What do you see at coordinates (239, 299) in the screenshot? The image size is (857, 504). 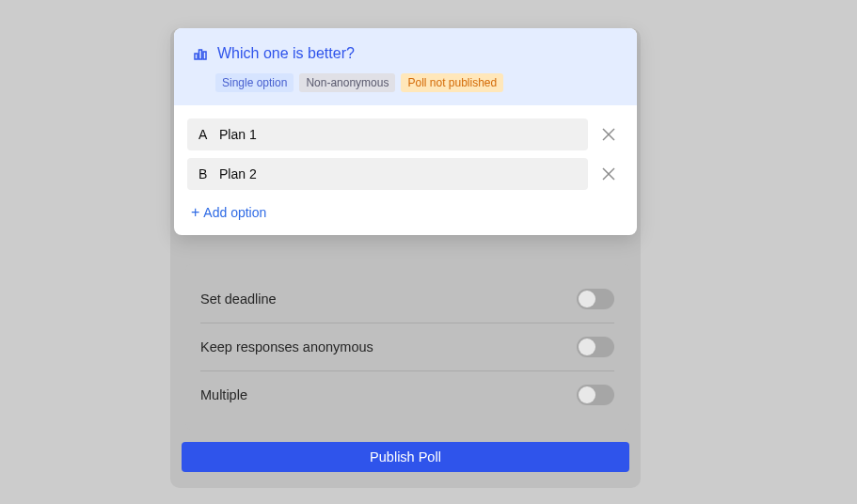 I see `setting-deadline-label: Set deadline` at bounding box center [239, 299].